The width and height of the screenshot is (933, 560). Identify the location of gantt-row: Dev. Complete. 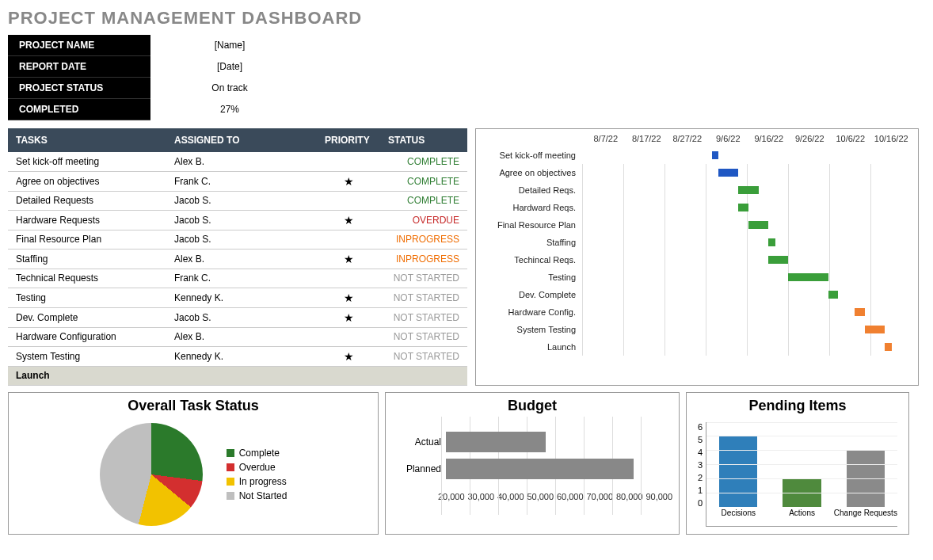
(697, 295).